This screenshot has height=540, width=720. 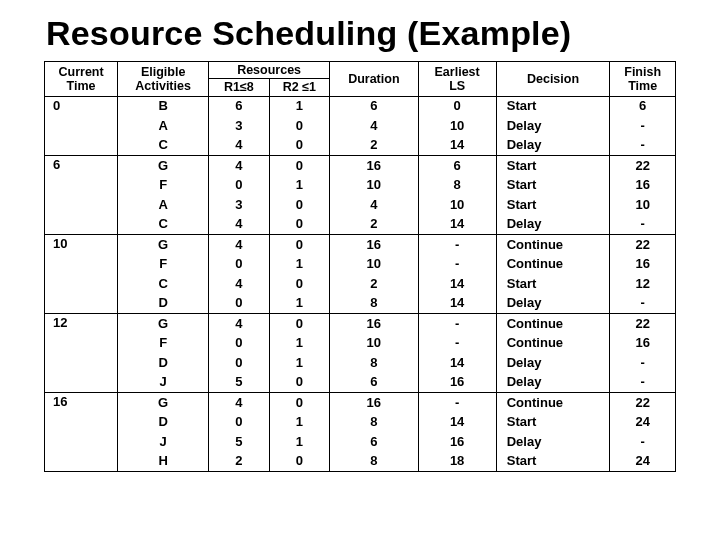 I want to click on col-eligible-activities: EligibleActivities, so click(x=164, y=80).